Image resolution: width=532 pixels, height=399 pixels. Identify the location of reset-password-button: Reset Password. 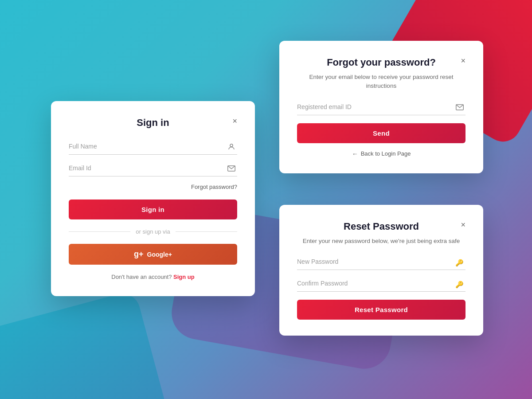
(381, 309).